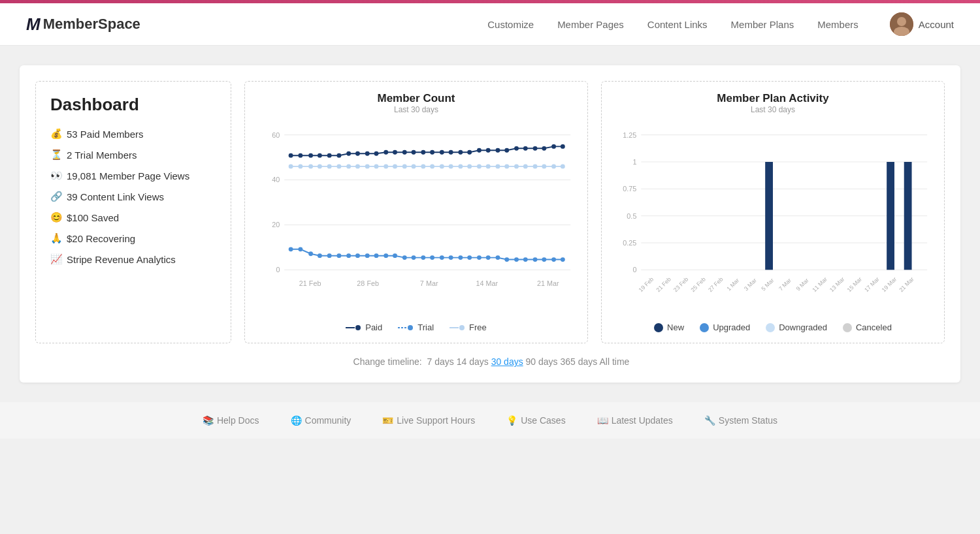 This screenshot has height=534, width=980. What do you see at coordinates (238, 420) in the screenshot?
I see `footer-help-docs-label: Help Docs` at bounding box center [238, 420].